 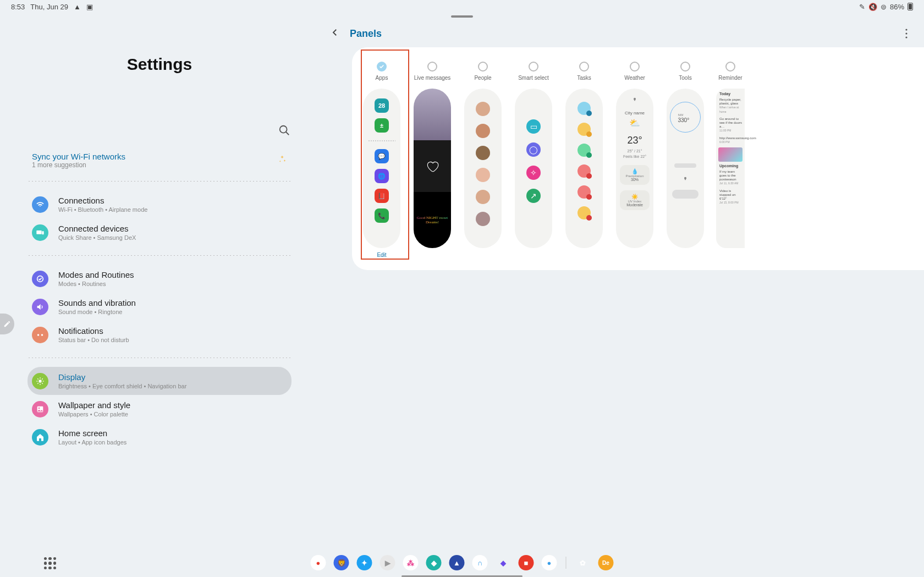 I want to click on chevron-left-icon, so click(x=335, y=32).